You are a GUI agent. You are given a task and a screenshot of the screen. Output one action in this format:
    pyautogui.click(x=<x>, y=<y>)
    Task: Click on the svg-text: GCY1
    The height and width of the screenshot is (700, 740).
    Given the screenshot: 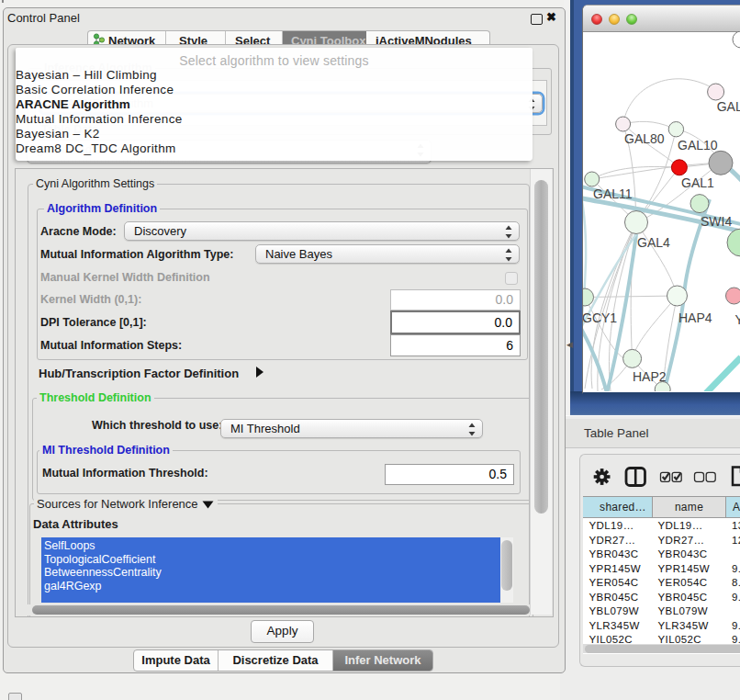 What is the action you would take?
    pyautogui.click(x=600, y=318)
    